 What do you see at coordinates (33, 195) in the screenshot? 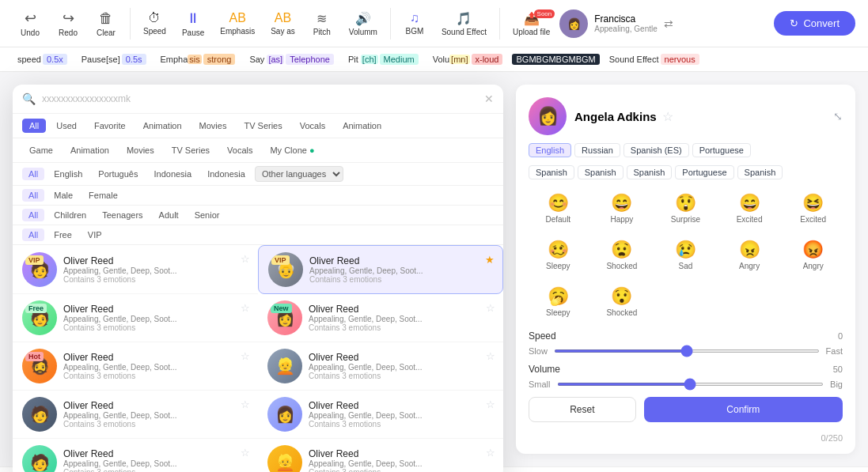
I see `gender-all: All` at bounding box center [33, 195].